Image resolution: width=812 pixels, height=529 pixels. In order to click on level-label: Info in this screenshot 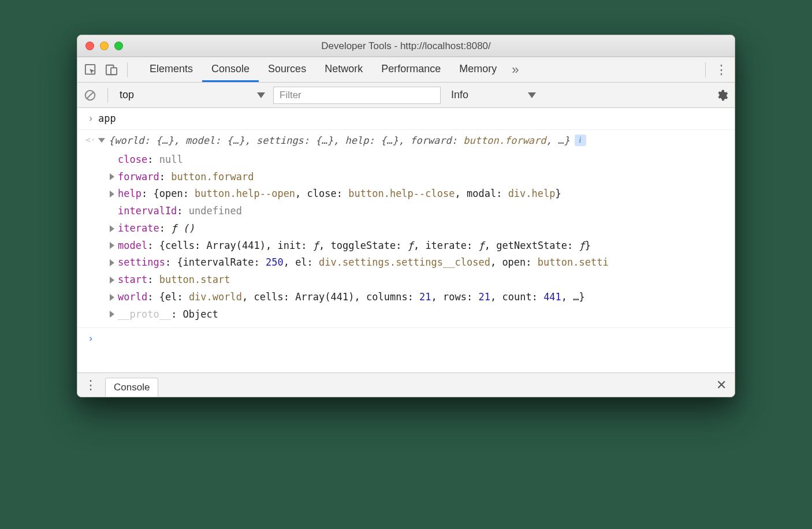, I will do `click(460, 95)`.